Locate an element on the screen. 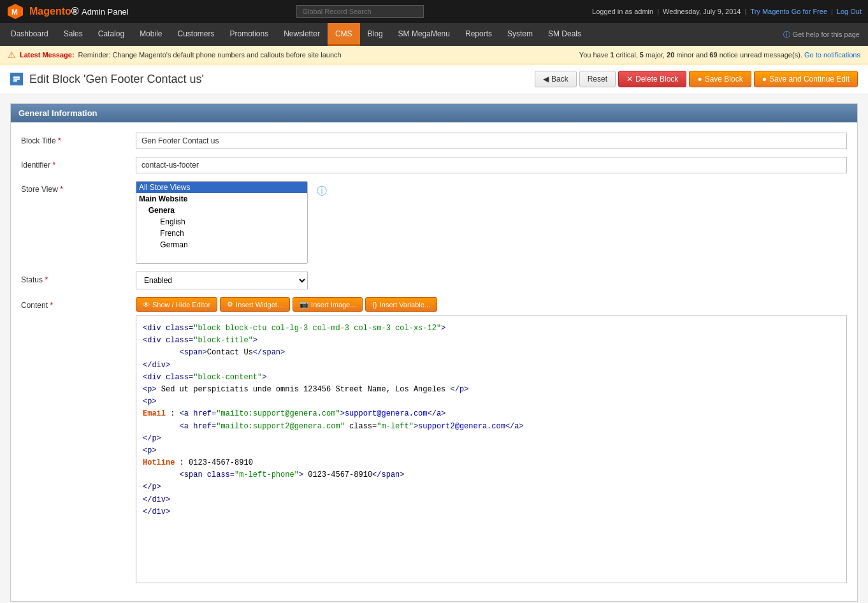 The height and width of the screenshot is (603, 868). logout-link: Log Out is located at coordinates (849, 11).